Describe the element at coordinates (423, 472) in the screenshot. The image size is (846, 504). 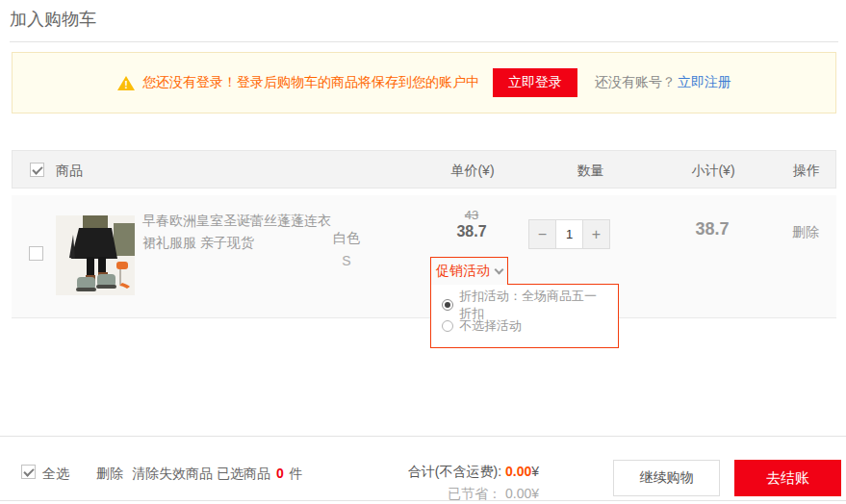
I see `total-line: 合计(不含运费): 0.00¥` at that location.